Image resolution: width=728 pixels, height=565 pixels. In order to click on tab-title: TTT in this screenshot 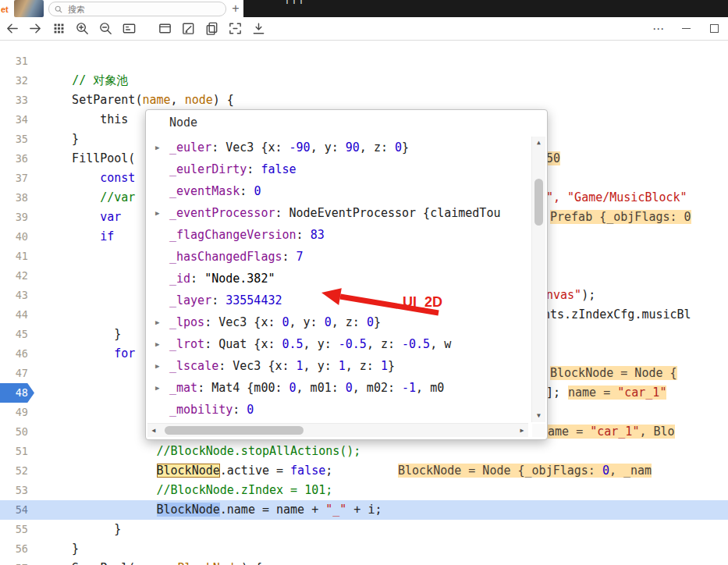, I will do `click(506, 3)`.